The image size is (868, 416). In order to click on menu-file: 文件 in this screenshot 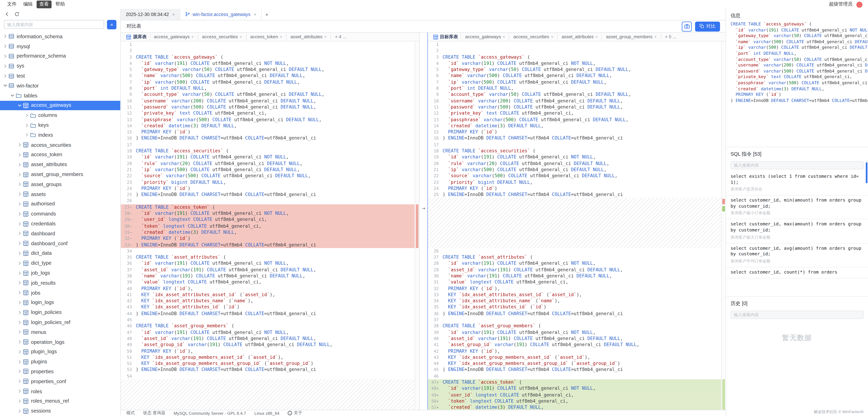, I will do `click(12, 5)`.